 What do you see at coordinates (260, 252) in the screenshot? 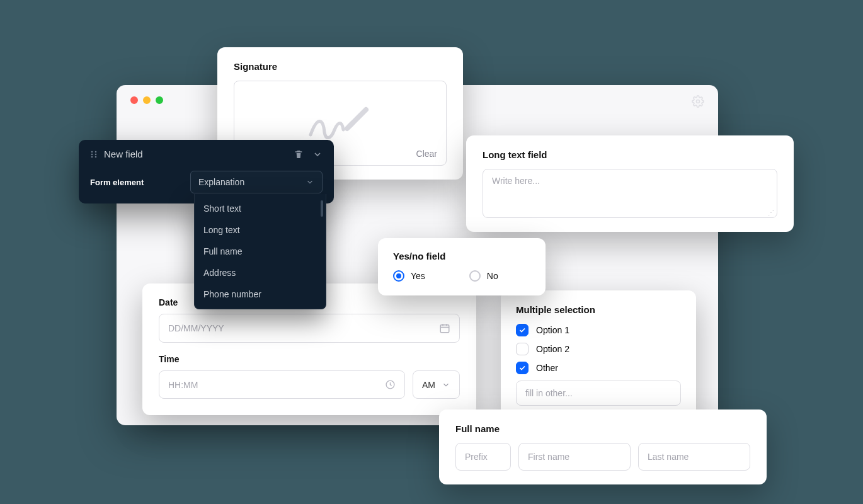
I see `form-element-dropdown: Short text Long text Full name Address P…` at bounding box center [260, 252].